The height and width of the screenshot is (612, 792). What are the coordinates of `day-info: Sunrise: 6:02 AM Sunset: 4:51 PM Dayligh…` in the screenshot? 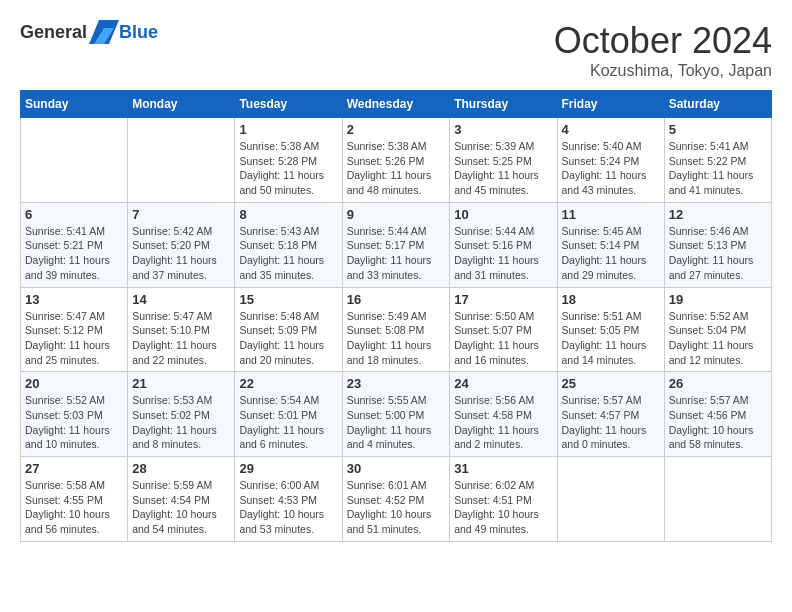 It's located at (503, 508).